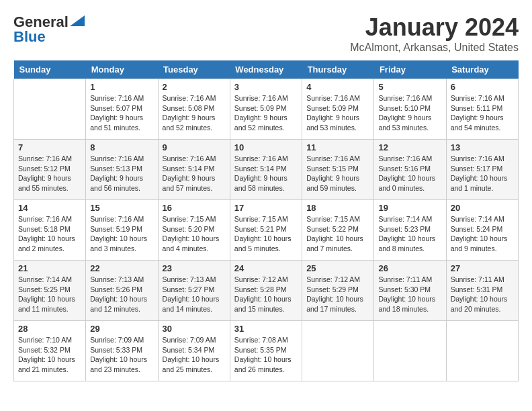 The width and height of the screenshot is (532, 411). What do you see at coordinates (263, 364) in the screenshot?
I see `daylight-text: Daylight: 10 hours and 26 minutes.` at bounding box center [263, 364].